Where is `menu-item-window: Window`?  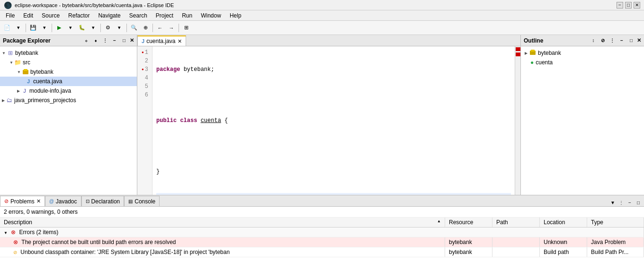
menu-item-window: Window is located at coordinates (211, 16).